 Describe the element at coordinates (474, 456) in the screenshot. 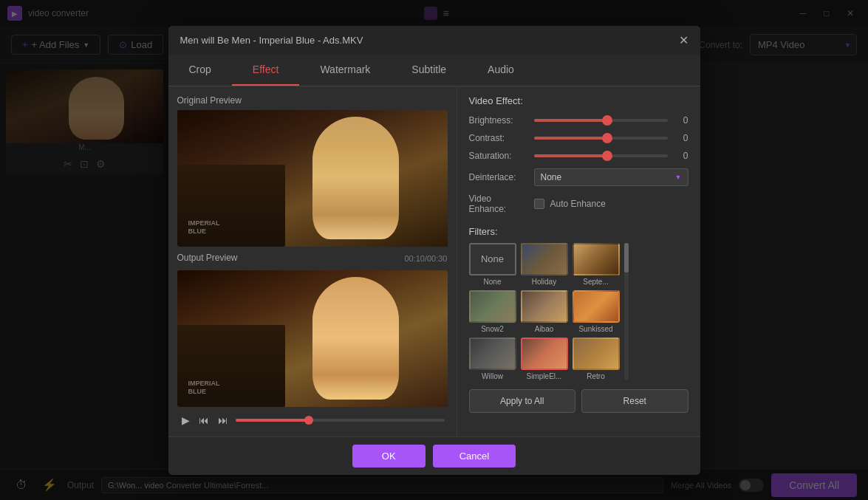

I see `cancel-button: Cancel` at that location.